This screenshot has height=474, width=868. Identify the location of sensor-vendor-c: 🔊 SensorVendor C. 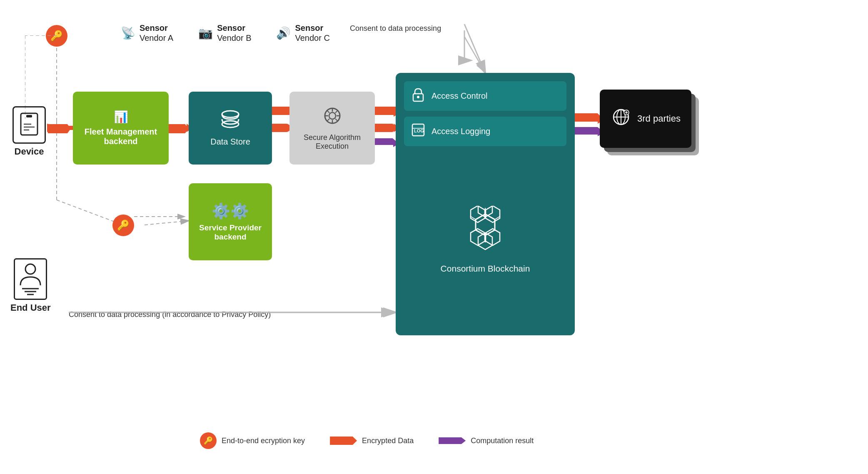
(303, 33).